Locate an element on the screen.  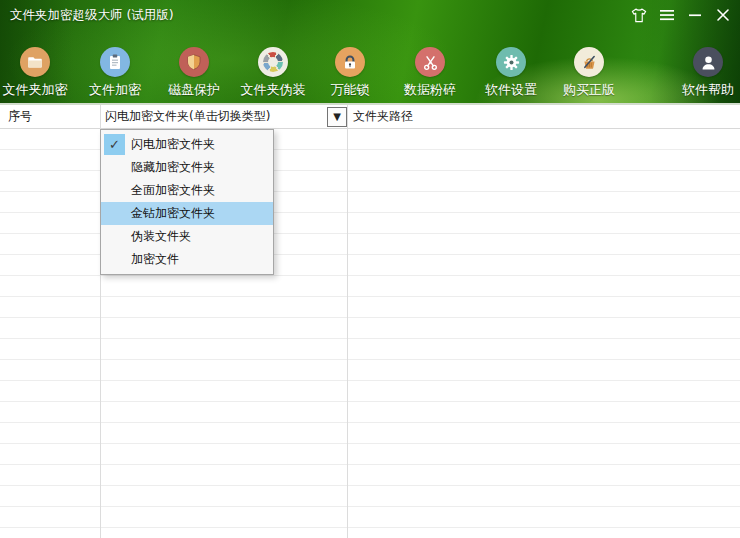
toolbar-item-folder-disguise: 文件夹伪装 is located at coordinates (273, 64).